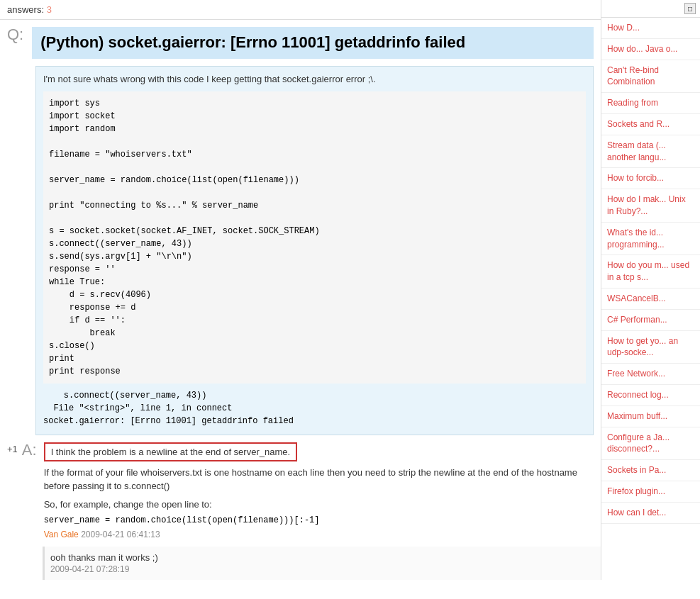  What do you see at coordinates (651, 396) in the screenshot?
I see `sidebar-item-14: Reconnect log...` at bounding box center [651, 396].